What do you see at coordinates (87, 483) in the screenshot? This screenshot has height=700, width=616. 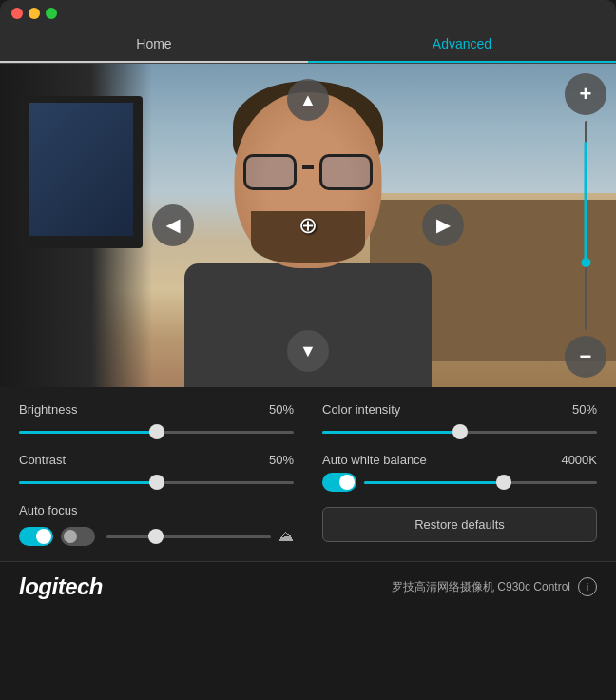 I see `contrast-fill` at bounding box center [87, 483].